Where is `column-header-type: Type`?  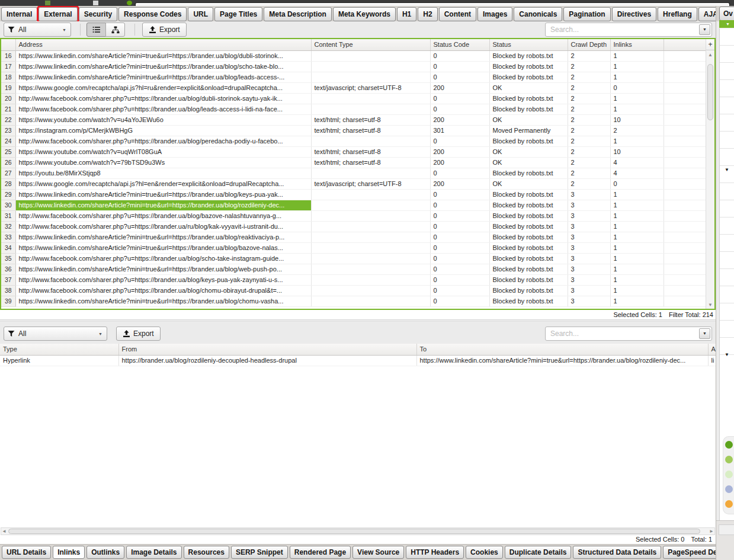
column-header-type: Type is located at coordinates (59, 350).